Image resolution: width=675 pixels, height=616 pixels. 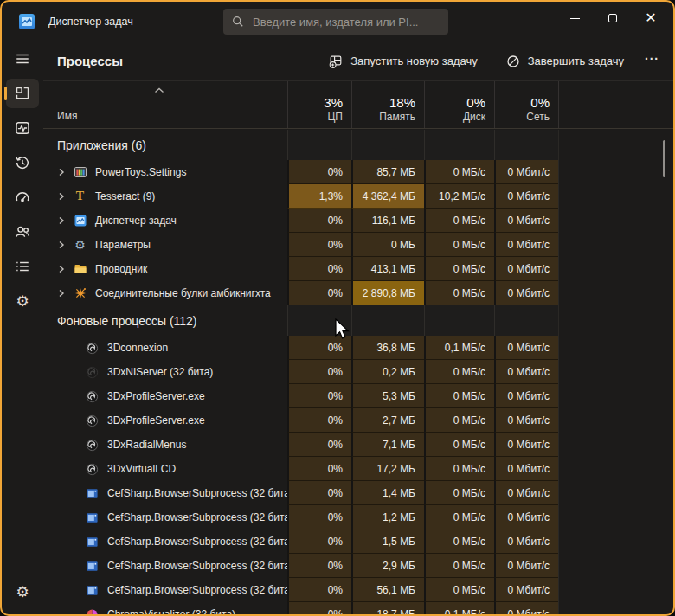 What do you see at coordinates (358, 590) in the screenshot?
I see `process-row: CefSharp.BrowserSubprocess (32 бита)0%56…` at bounding box center [358, 590].